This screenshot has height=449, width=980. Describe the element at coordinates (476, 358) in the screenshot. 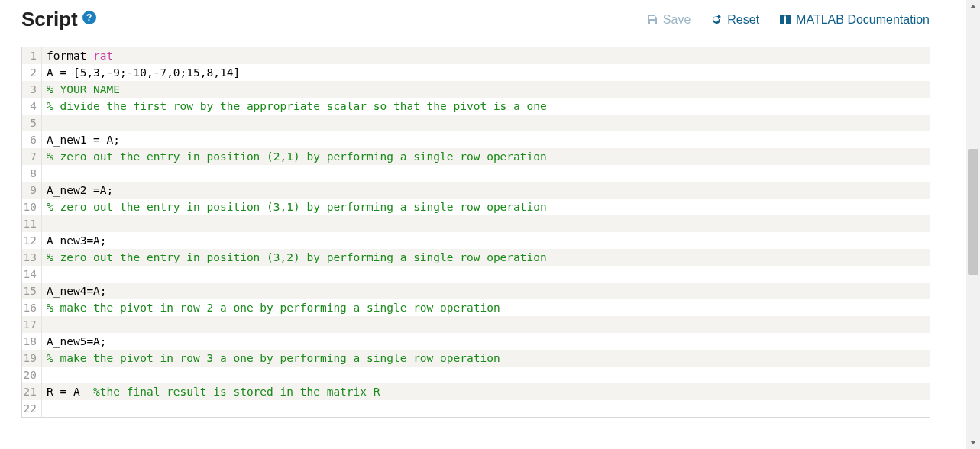

I see `code-line: 19% make the pivot in row 3 a one by per…` at that location.